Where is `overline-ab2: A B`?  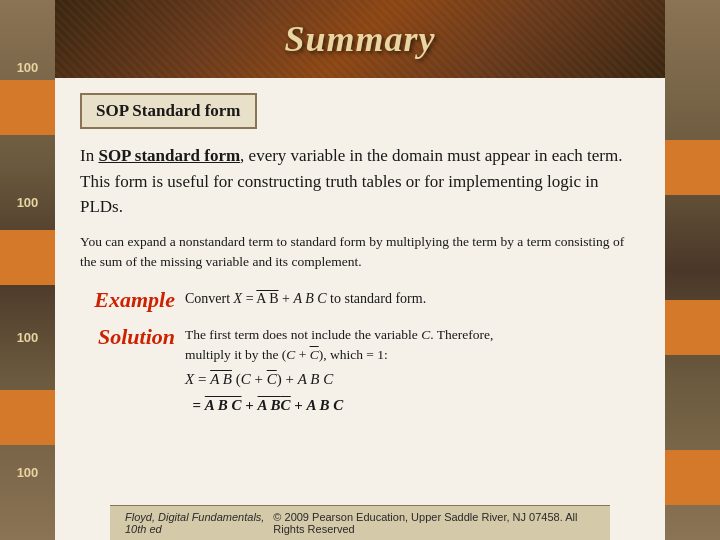
overline-ab2: A B is located at coordinates (221, 379).